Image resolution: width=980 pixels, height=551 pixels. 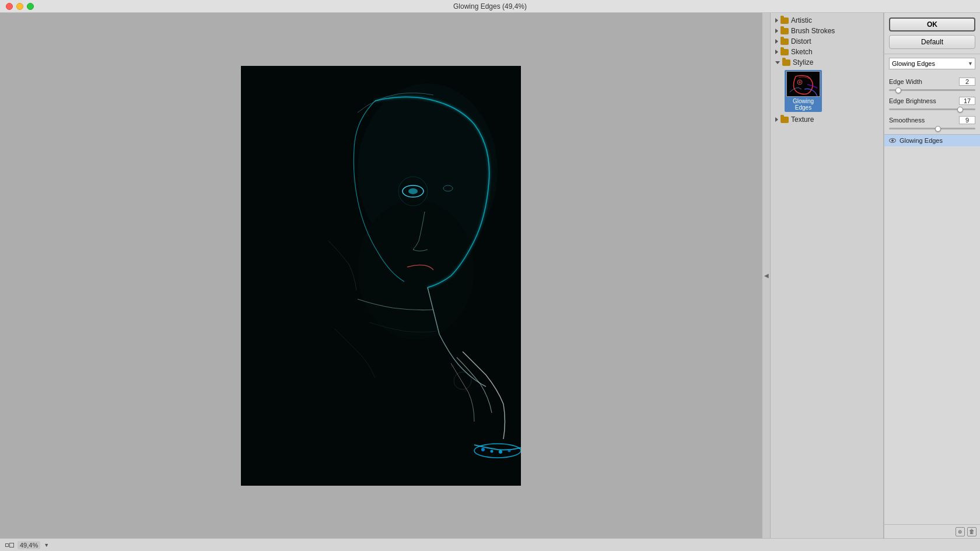 I want to click on collapse-panel-button: ◀, so click(x=766, y=275).